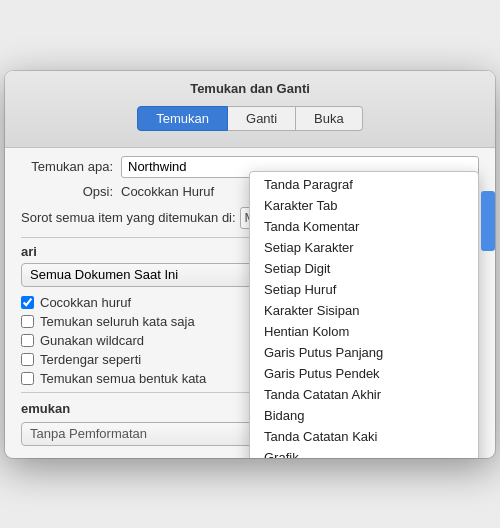  What do you see at coordinates (130, 218) in the screenshot?
I see `highlight-label: Sorot semua item yang ditemukan di:` at bounding box center [130, 218].